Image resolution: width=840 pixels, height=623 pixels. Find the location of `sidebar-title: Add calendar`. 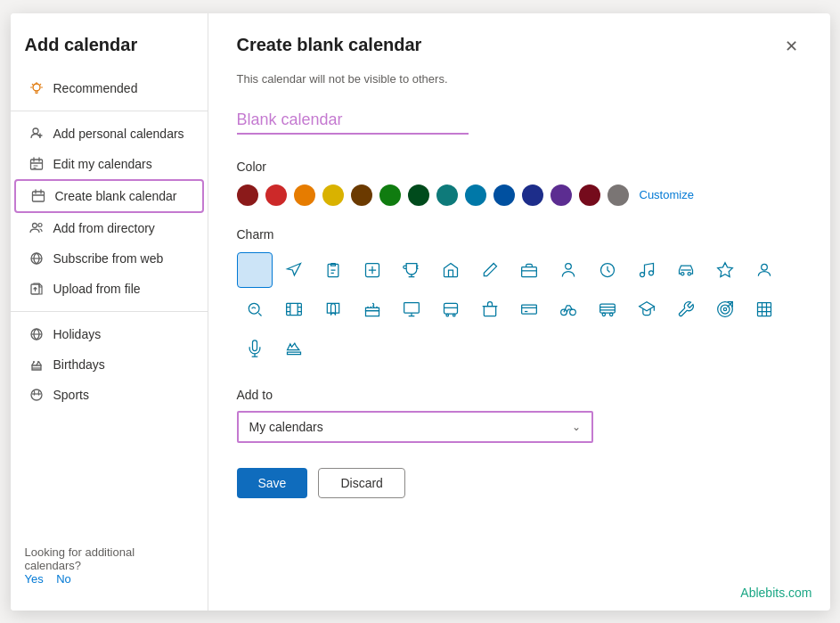

sidebar-title: Add calendar is located at coordinates (109, 50).